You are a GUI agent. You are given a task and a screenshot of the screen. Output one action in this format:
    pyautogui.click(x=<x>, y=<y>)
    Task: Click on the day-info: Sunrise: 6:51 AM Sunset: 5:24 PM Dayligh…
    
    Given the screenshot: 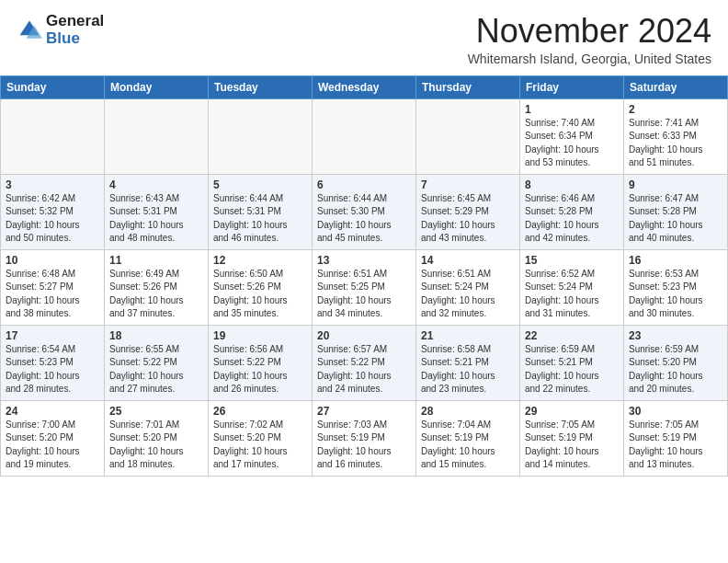 What is the action you would take?
    pyautogui.click(x=468, y=294)
    